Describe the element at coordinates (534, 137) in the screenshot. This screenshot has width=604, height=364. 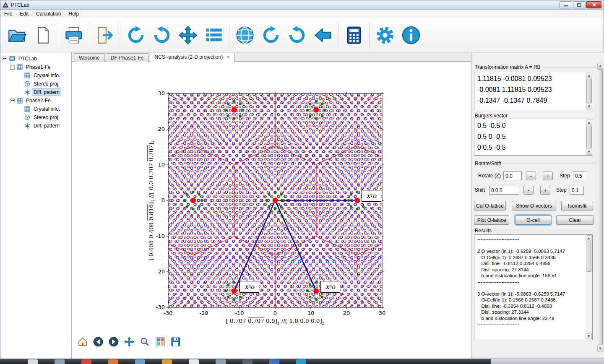
I see `burgers-vector-box: 0.5 -0.5 0 0.5 0 -0.5 0 0.5 -0.5 ▲▼` at that location.